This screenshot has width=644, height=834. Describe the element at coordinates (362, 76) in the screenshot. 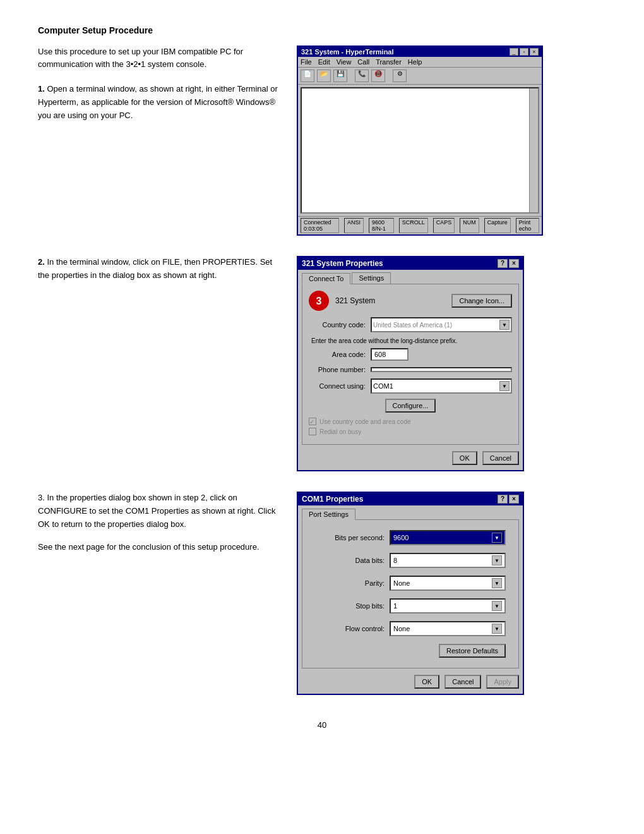

I see `toolbar-dial: 📞` at that location.